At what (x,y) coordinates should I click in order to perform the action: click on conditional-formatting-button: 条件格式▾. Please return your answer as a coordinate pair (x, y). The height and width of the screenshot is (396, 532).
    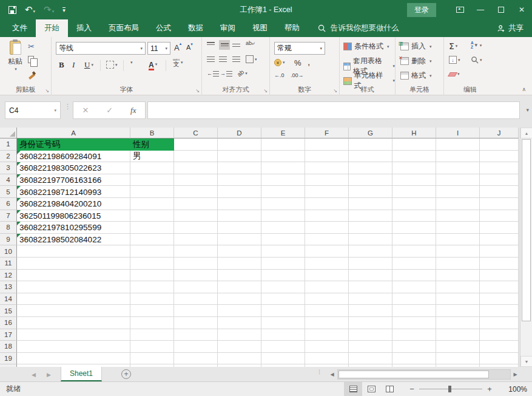
    Looking at the image, I should click on (366, 46).